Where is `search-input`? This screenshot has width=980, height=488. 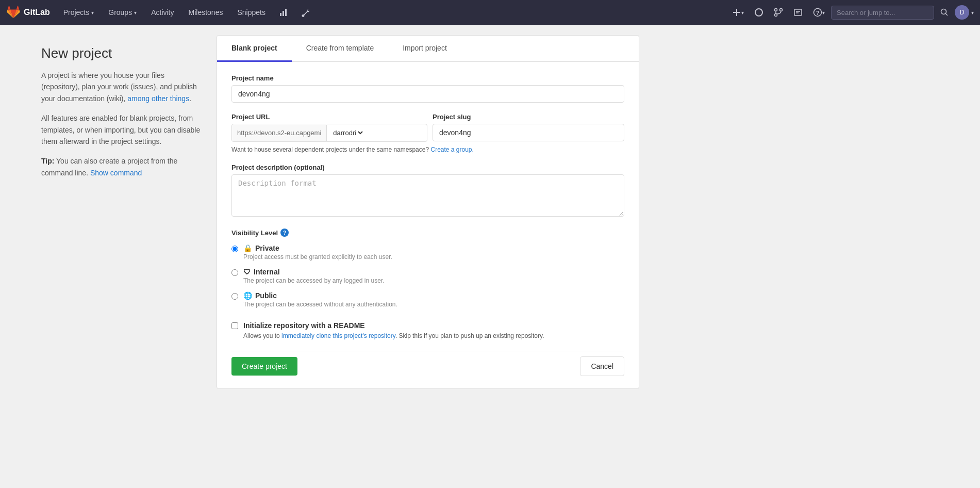
search-input is located at coordinates (883, 12).